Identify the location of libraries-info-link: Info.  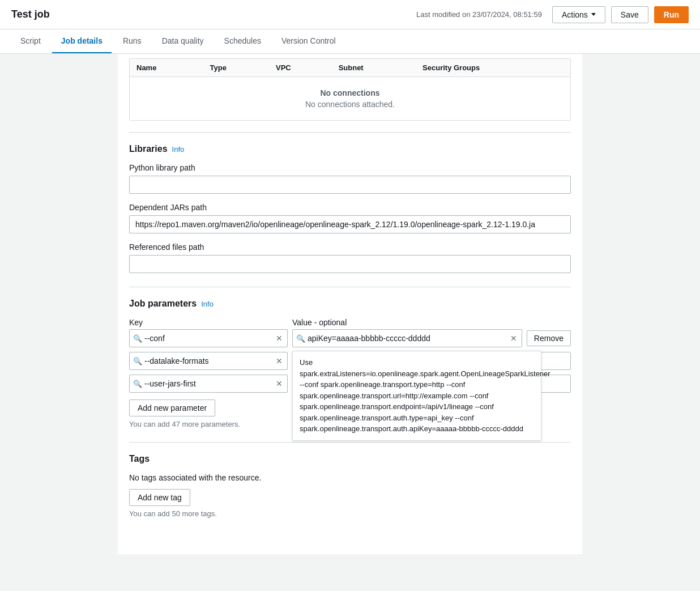
(178, 150).